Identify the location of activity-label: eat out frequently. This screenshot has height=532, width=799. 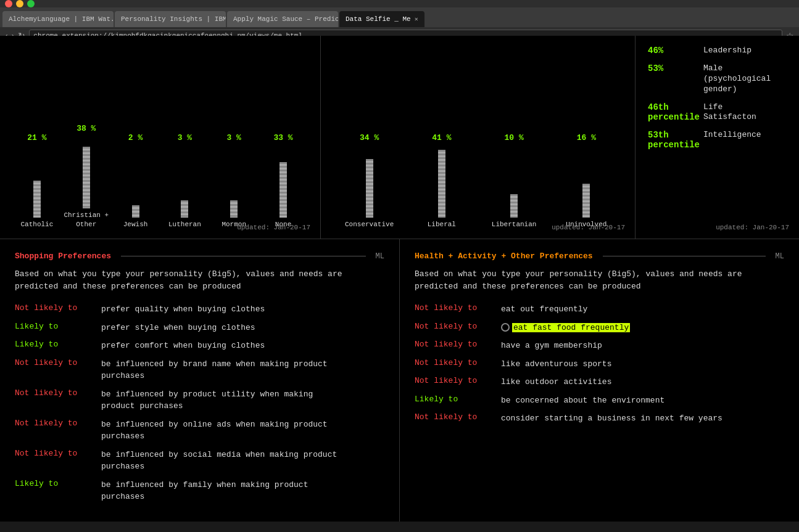
(643, 309).